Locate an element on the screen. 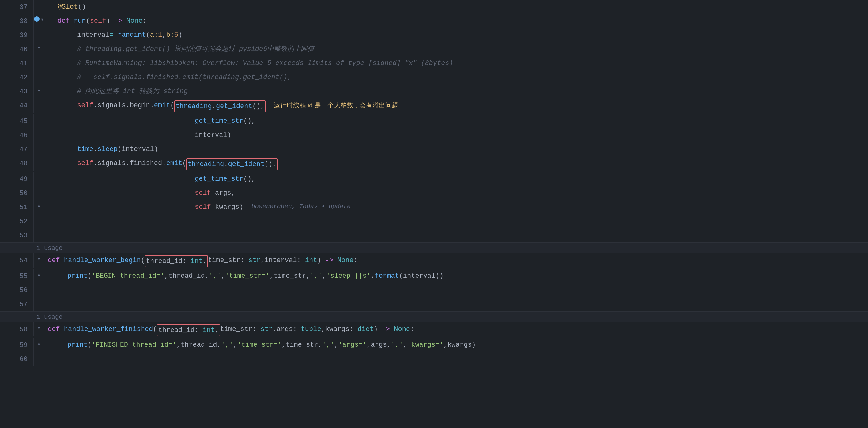  line-row: 46 interval) is located at coordinates (434, 135).